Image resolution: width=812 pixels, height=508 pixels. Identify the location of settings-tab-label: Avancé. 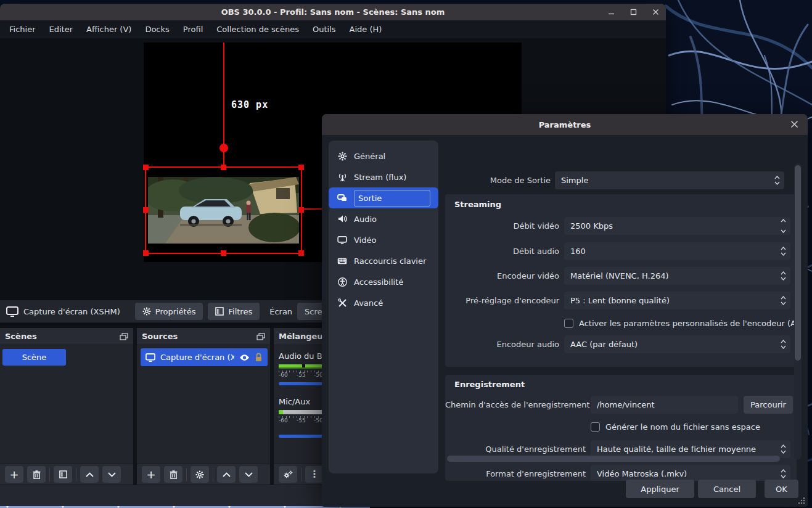
(369, 303).